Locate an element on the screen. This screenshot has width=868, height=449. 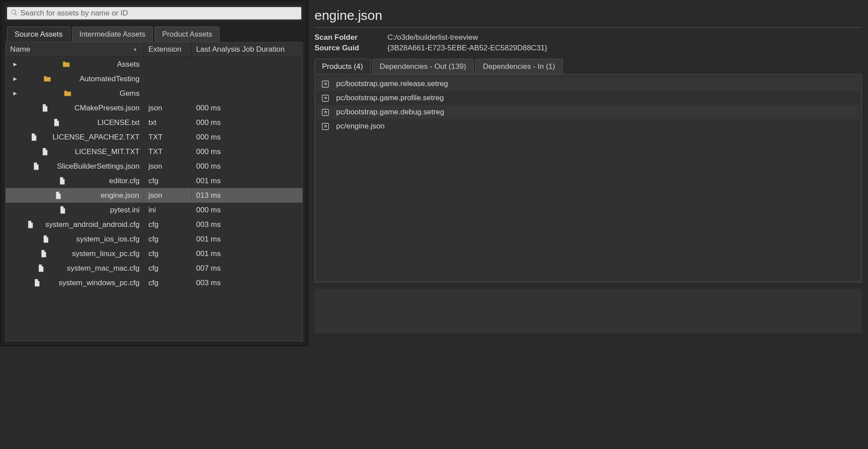
product-path: pc/bootstrap.game.debug.setreg is located at coordinates (390, 112).